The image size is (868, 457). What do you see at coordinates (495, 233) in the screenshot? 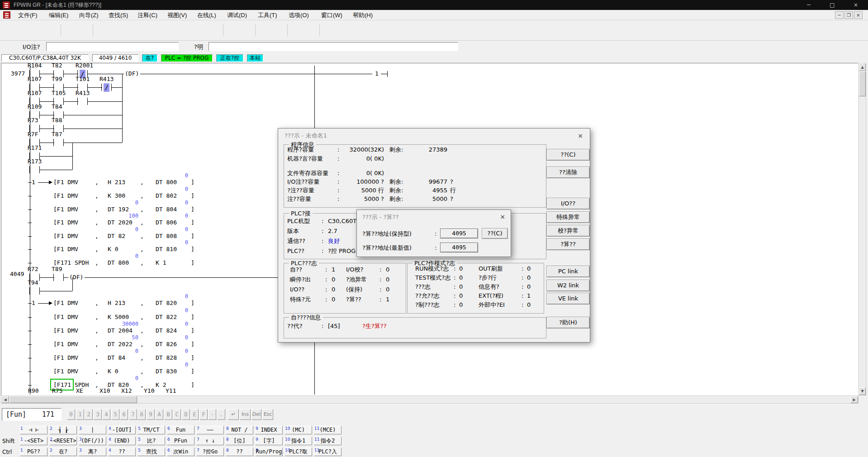
I see `sub-dialog-confirm-button: ??(C)` at bounding box center [495, 233].